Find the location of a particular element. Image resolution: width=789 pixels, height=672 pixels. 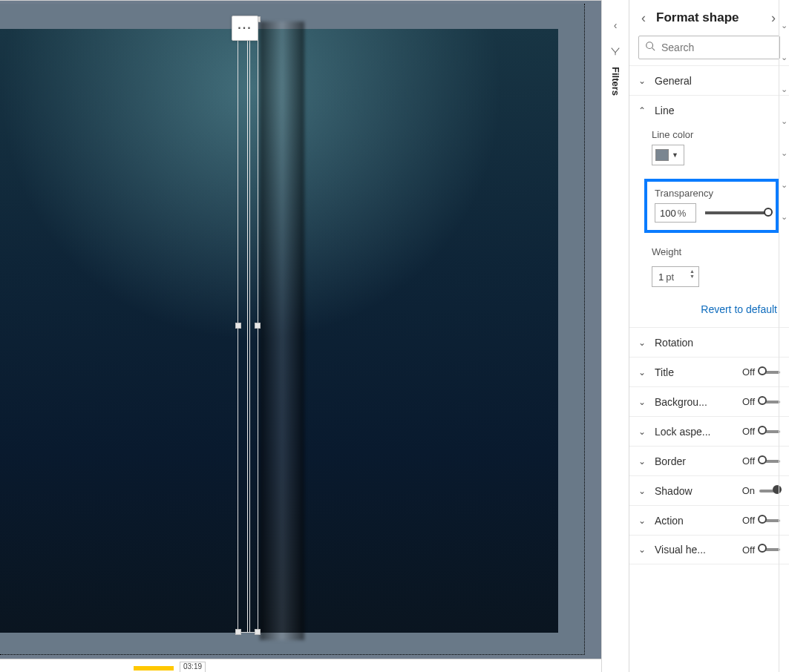

resize-handle-mid-left is located at coordinates (238, 326).